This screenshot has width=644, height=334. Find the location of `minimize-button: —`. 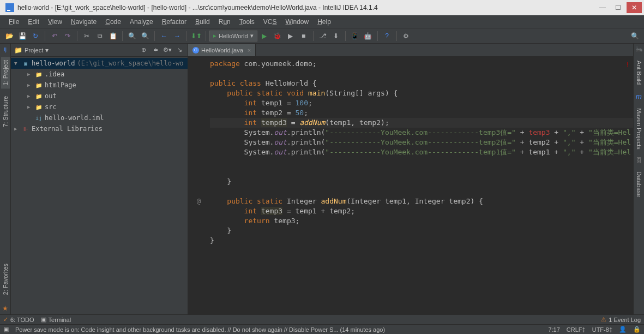

minimize-button: — is located at coordinates (603, 8).